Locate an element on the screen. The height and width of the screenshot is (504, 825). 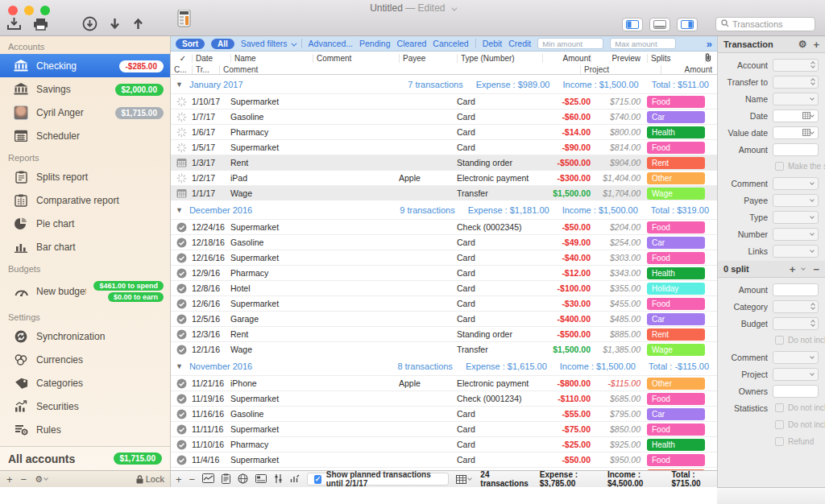
transaction-row: 11/16/16GasolineCard-$55.00$795.00Car is located at coordinates (444, 414).